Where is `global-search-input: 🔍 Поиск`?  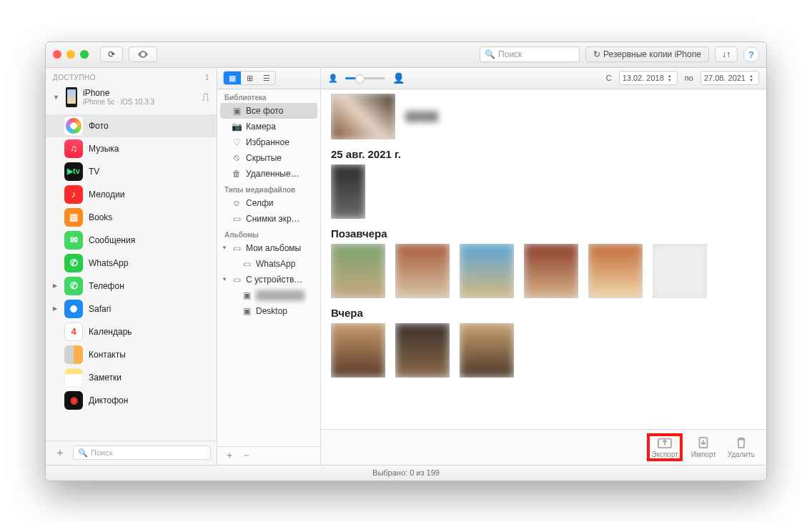
global-search-input: 🔍 Поиск is located at coordinates (530, 54).